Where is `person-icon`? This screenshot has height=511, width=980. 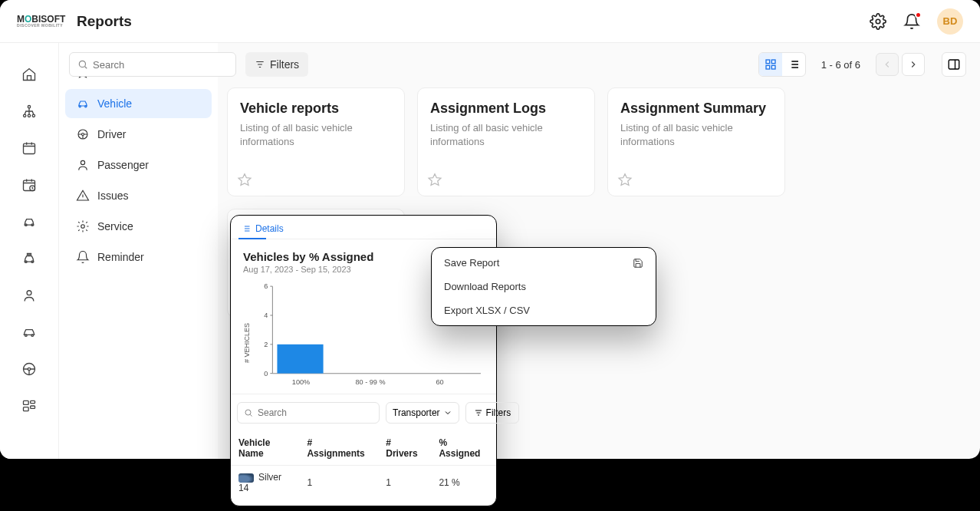 person-icon is located at coordinates (83, 165).